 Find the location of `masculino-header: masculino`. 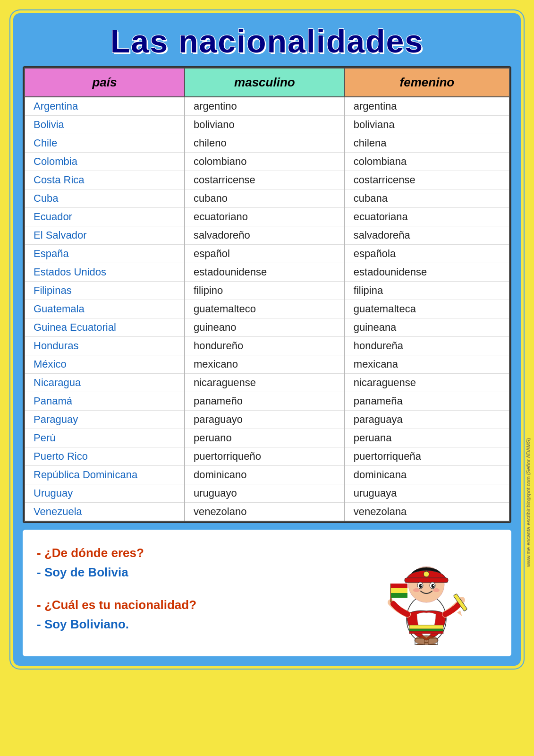

masculino-header: masculino is located at coordinates (264, 82).